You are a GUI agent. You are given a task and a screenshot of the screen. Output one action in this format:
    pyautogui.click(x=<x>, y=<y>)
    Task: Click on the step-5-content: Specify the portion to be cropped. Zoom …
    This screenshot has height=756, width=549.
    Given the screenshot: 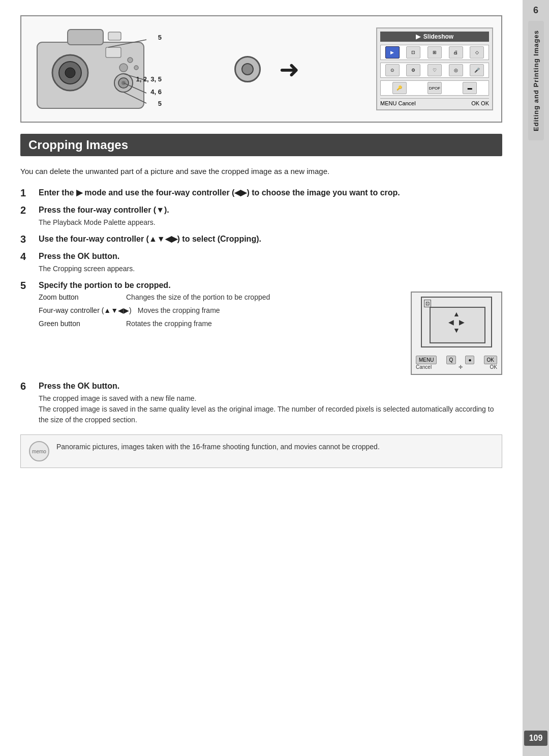 What is the action you would take?
    pyautogui.click(x=270, y=327)
    